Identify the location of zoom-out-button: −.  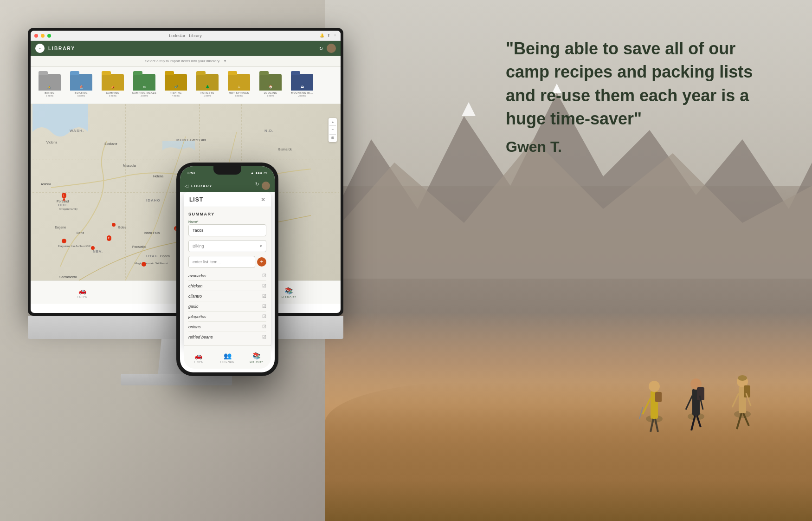
(333, 129).